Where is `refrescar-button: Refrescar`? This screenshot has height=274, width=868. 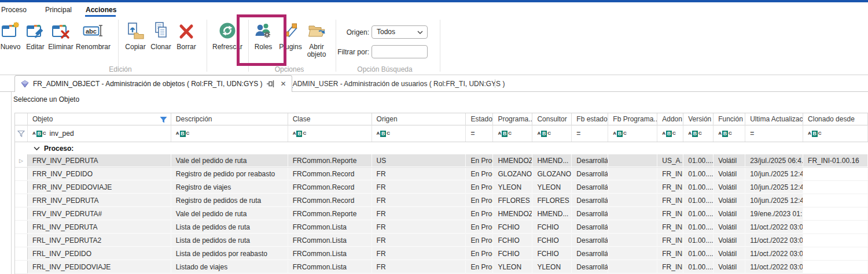 refrescar-button: Refrescar is located at coordinates (227, 45).